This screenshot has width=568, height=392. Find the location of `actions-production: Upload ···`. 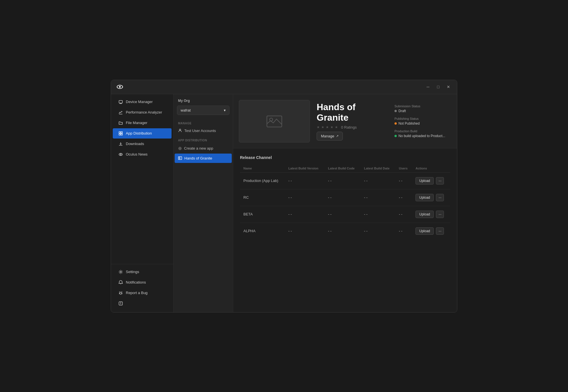

actions-production: Upload ··· is located at coordinates (431, 181).